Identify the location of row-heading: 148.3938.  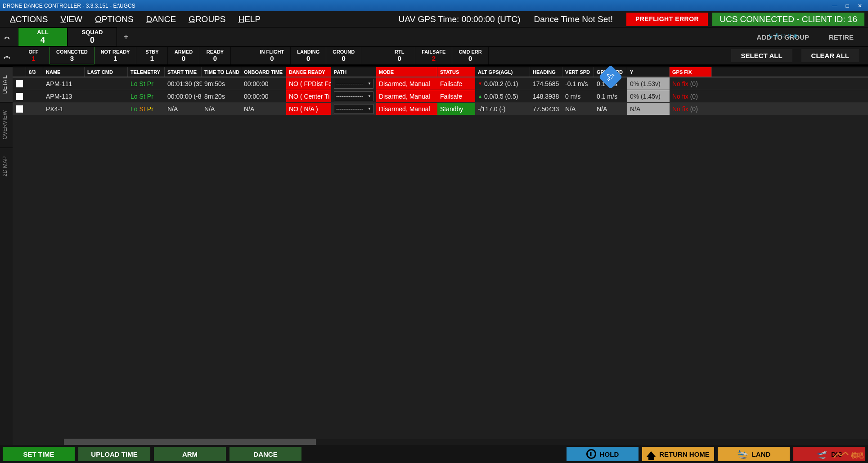
(546, 96).